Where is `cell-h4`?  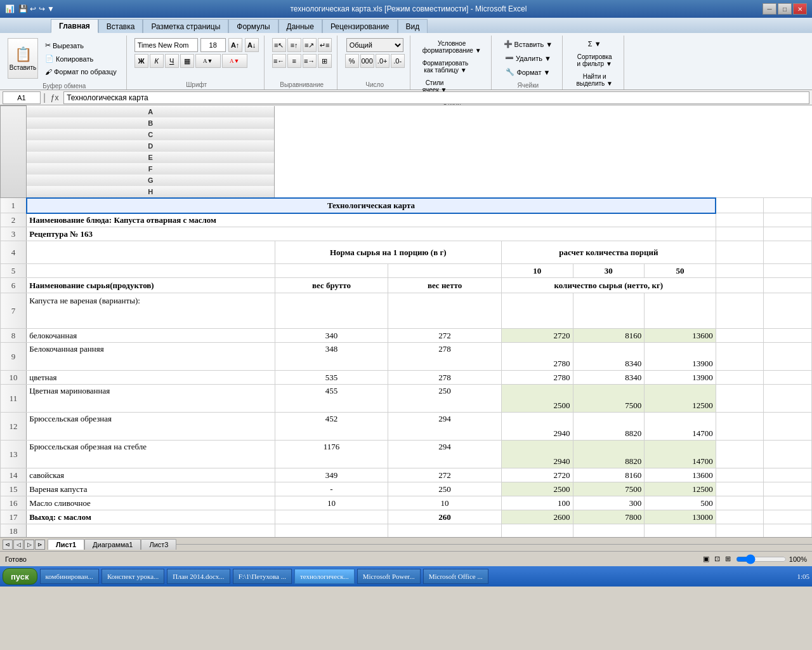 cell-h4 is located at coordinates (788, 253).